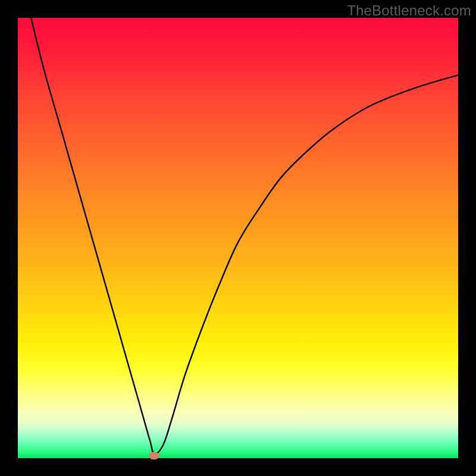  I want to click on optimum-marker, so click(154, 456).